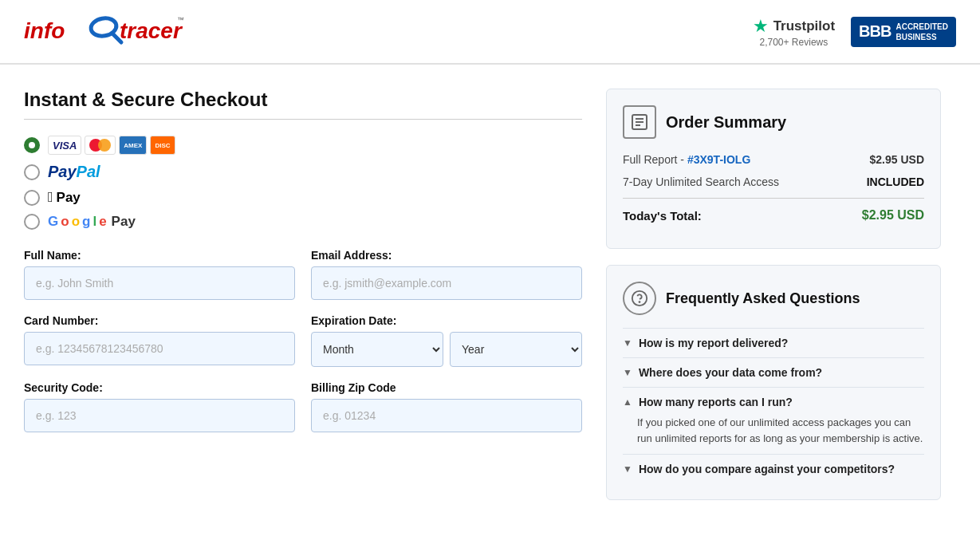 The image size is (980, 548). I want to click on faq-item-1: ▼ How is my report delivered?, so click(773, 343).